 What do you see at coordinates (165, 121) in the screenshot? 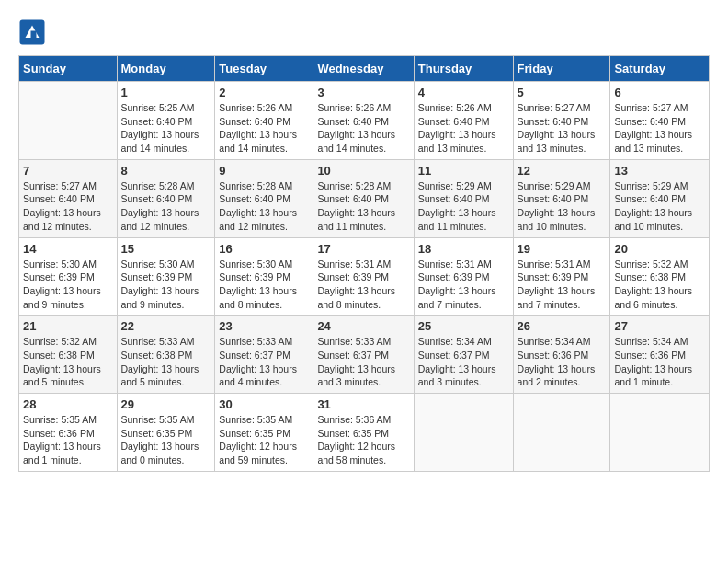
I see `calendar-cell: 1Sunrise: 5:25 AM Sunset: 6:40 PM Daylig…` at bounding box center [165, 121].